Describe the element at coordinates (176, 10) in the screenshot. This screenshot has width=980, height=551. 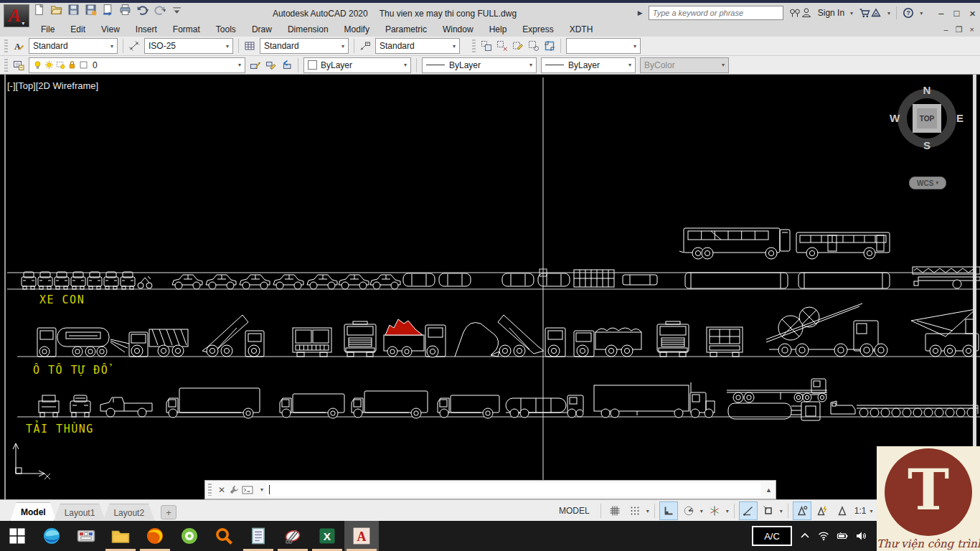
I see `qat-more-button` at that location.